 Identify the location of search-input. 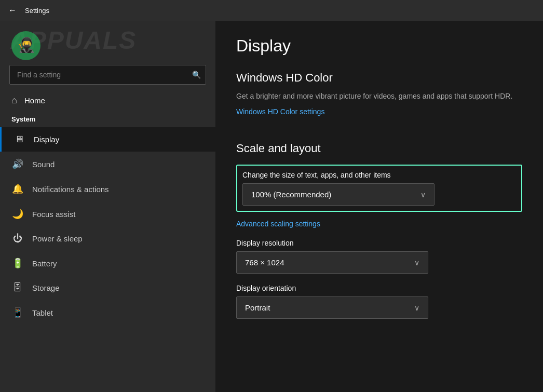
(108, 75).